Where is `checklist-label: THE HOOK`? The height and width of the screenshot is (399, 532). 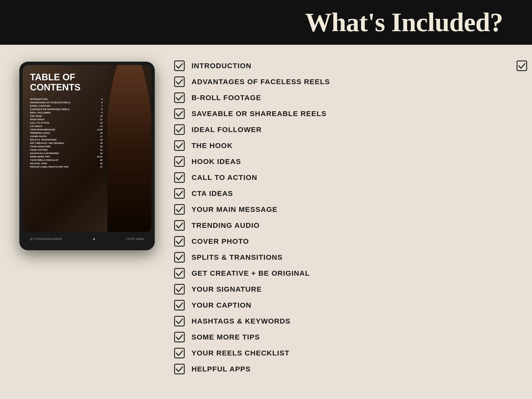 checklist-label: THE HOOK is located at coordinates (212, 146).